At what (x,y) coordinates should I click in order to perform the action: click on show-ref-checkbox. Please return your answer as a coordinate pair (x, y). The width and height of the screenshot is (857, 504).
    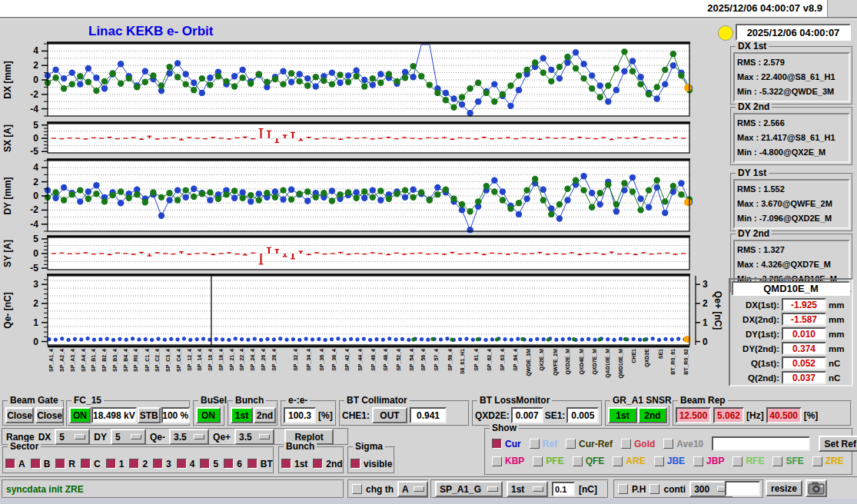
    Looking at the image, I should click on (535, 444).